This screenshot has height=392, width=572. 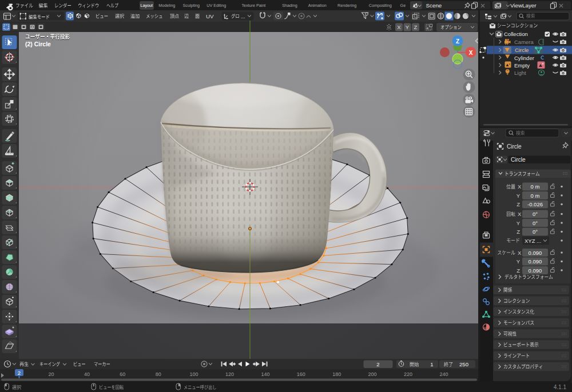 I want to click on svg-text: 80, so click(x=158, y=374).